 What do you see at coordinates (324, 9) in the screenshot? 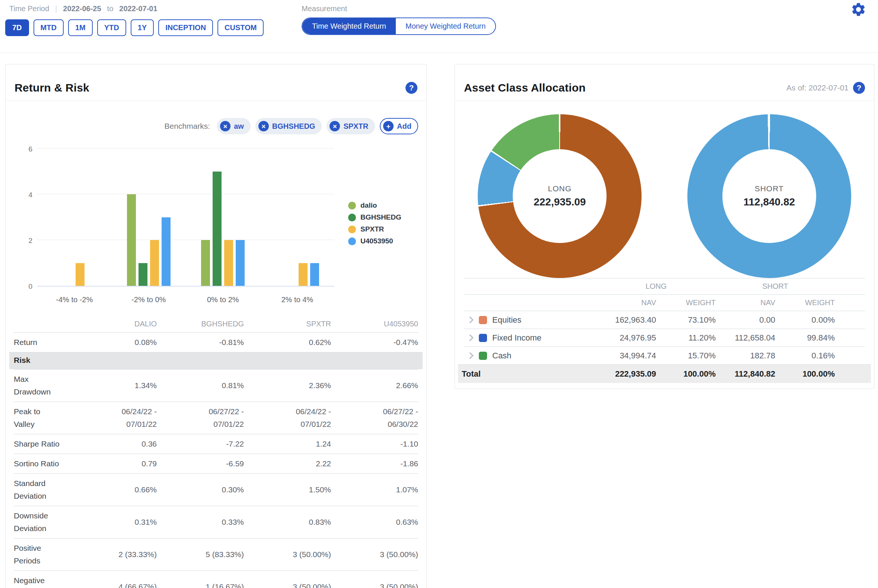
I see `measurement-label: Measurement` at bounding box center [324, 9].